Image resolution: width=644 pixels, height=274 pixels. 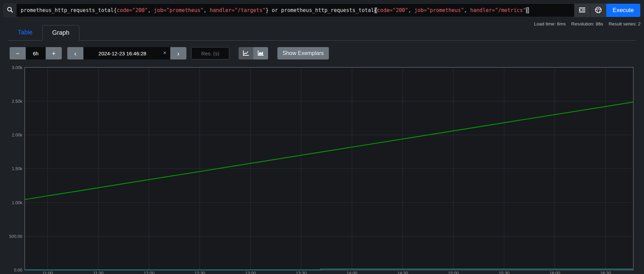 I want to click on x-tick-label: 12:00, so click(x=149, y=272).